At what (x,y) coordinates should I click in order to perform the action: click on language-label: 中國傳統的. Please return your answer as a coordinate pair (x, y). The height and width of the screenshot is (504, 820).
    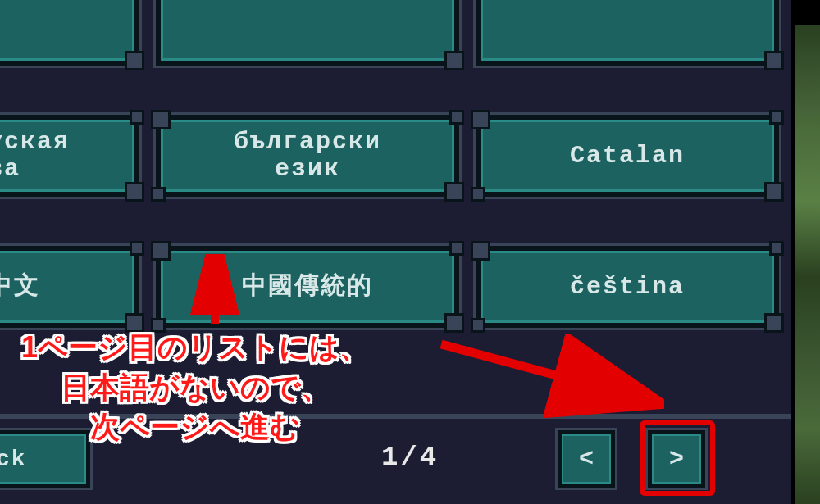
    Looking at the image, I should click on (308, 287).